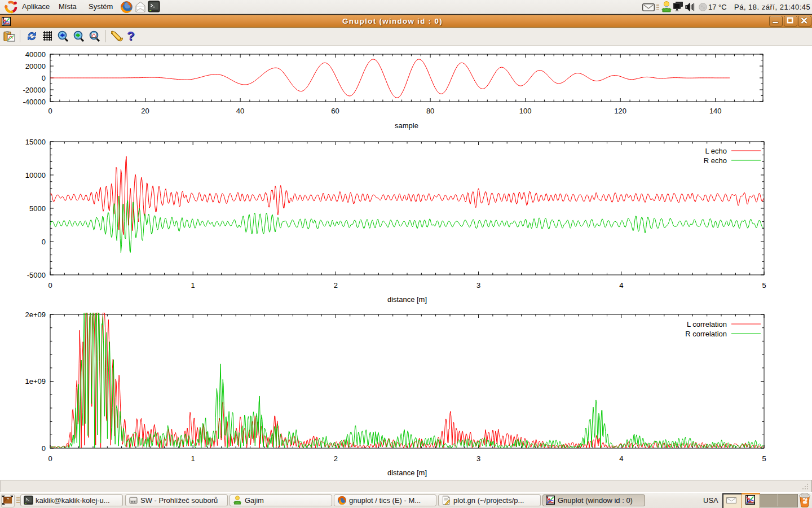 This screenshot has width=812, height=508. I want to click on svg-text: sample, so click(407, 125).